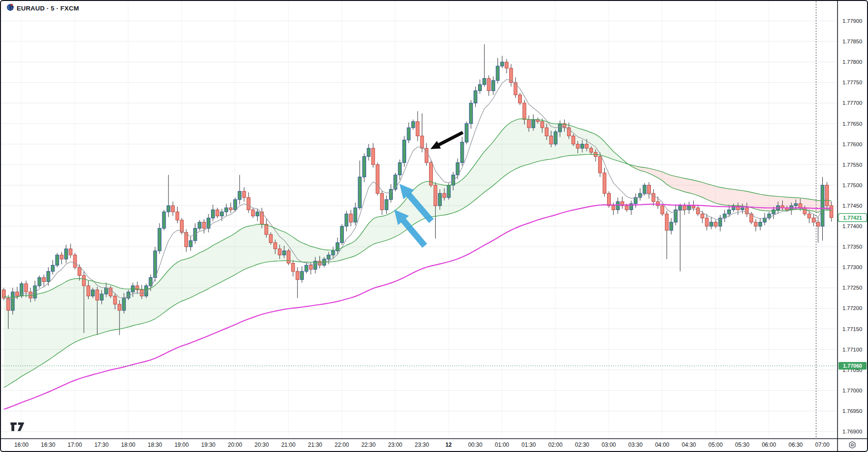 This screenshot has height=452, width=868. I want to click on time-axis-label: 23:00, so click(395, 445).